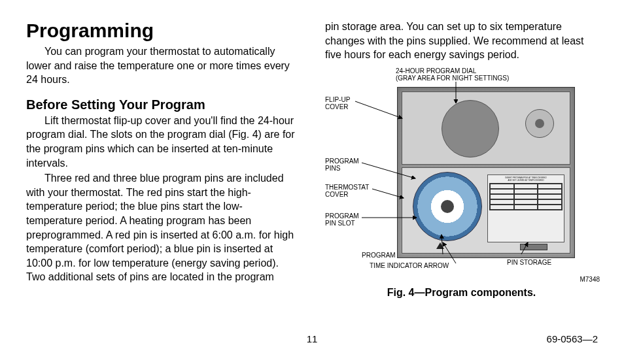 The width and height of the screenshot is (624, 364). Describe the element at coordinates (312, 339) in the screenshot. I see `page-footer: 11 69-0563—2` at that location.